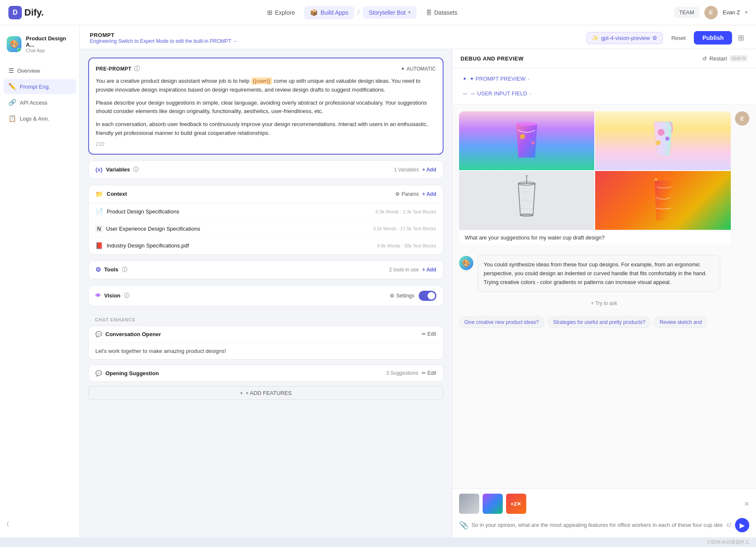  What do you see at coordinates (742, 525) in the screenshot?
I see `send-button: ▶` at bounding box center [742, 525].